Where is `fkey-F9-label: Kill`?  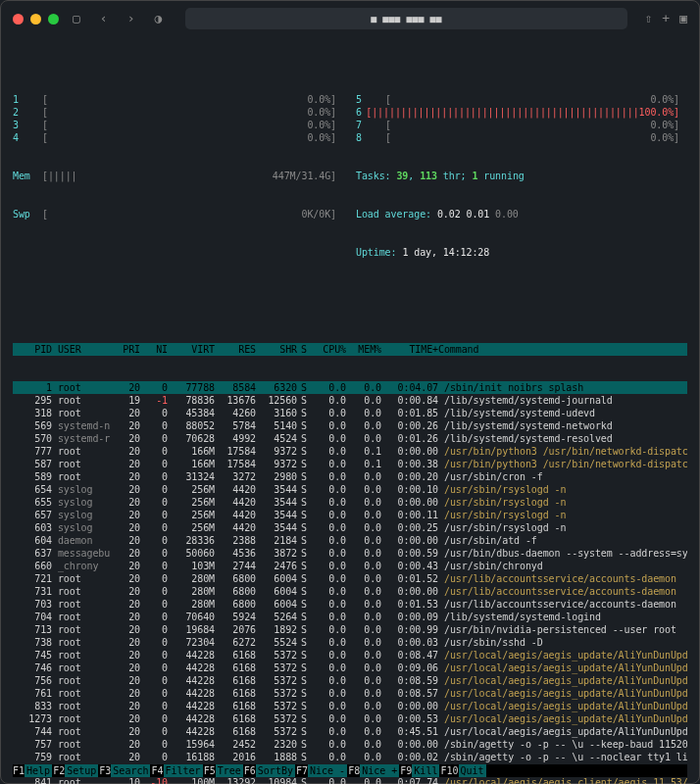 fkey-F9-label: Kill is located at coordinates (425, 770).